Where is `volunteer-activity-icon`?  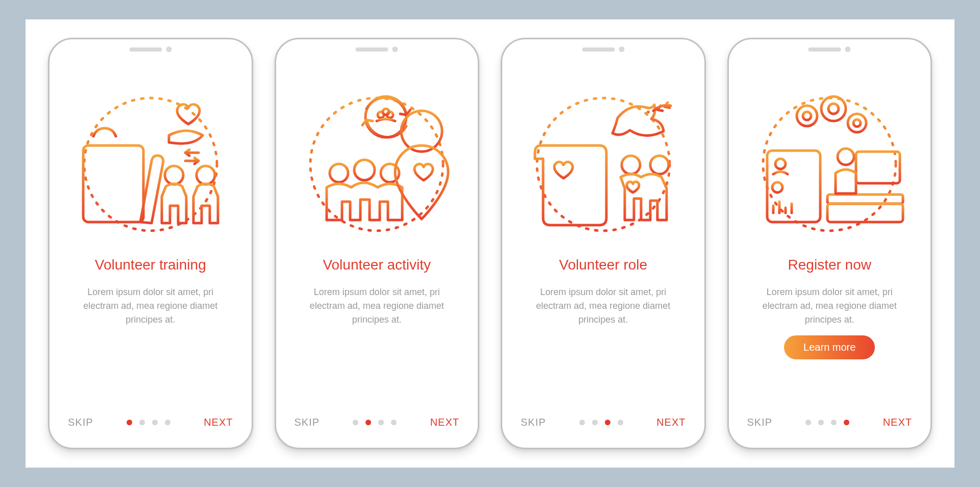
volunteer-activity-icon is located at coordinates (377, 162).